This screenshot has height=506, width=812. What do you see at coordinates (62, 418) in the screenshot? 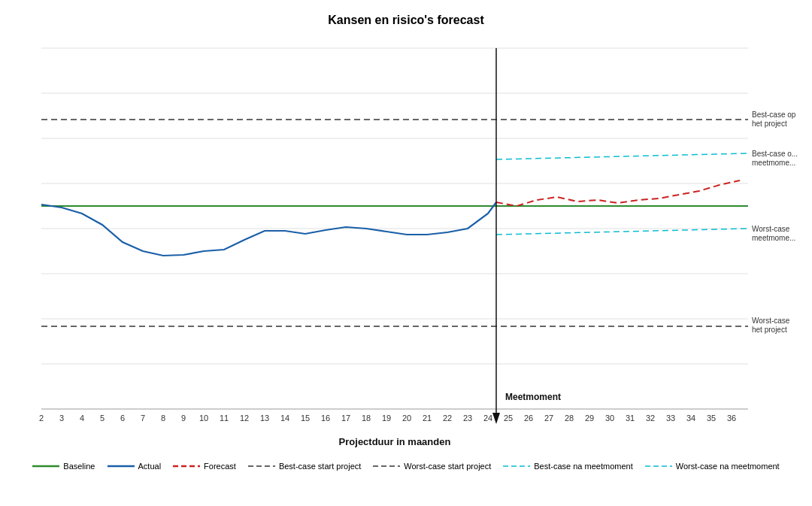
I see `svg-text: 3` at bounding box center [62, 418].